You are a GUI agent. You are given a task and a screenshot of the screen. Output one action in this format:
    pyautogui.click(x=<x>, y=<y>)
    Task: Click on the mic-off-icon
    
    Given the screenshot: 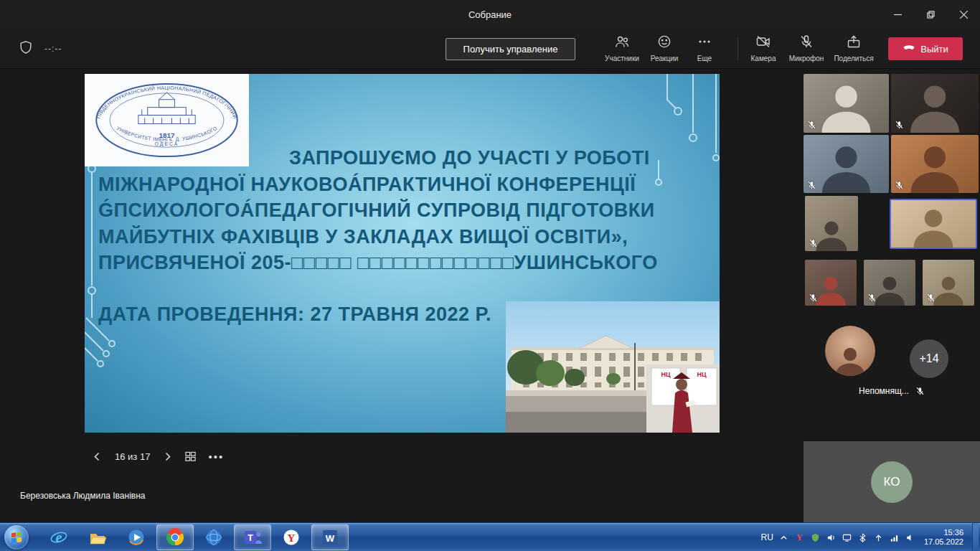 What is the action you would take?
    pyautogui.click(x=806, y=43)
    